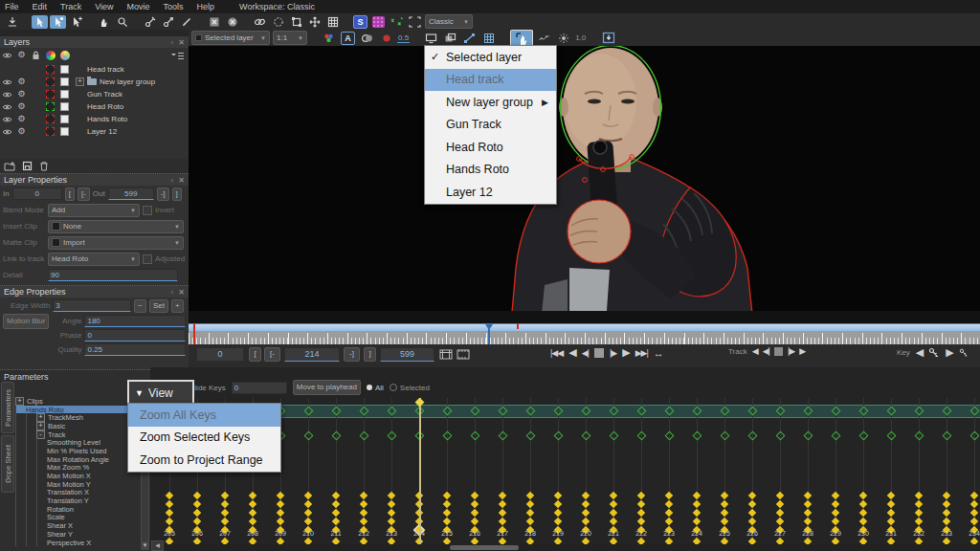 This screenshot has height=551, width=980. What do you see at coordinates (50, 107) in the screenshot?
I see `spline-color-swatch` at bounding box center [50, 107].